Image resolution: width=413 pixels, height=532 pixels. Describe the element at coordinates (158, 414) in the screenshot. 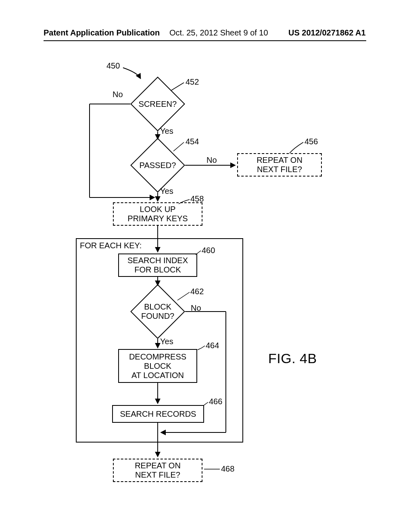

I see `search-records-text: SEARCH RECORDS` at that location.